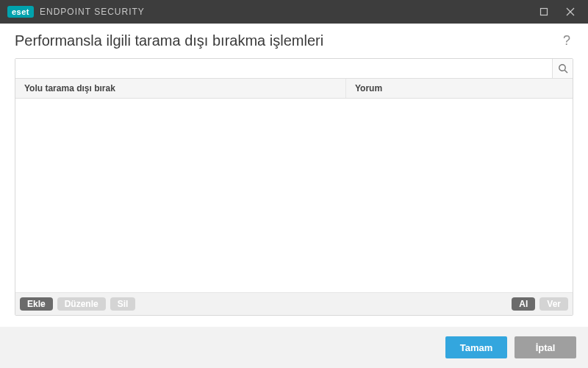 Image resolution: width=588 pixels, height=368 pixels. Describe the element at coordinates (562, 68) in the screenshot. I see `search-button` at that location.